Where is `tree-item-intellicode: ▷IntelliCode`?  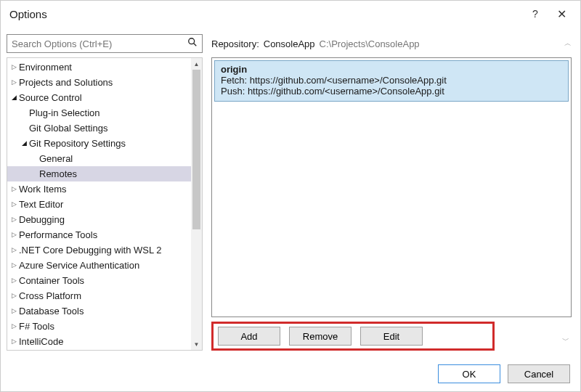
tree-item-intellicode: ▷IntelliCode is located at coordinates (99, 341).